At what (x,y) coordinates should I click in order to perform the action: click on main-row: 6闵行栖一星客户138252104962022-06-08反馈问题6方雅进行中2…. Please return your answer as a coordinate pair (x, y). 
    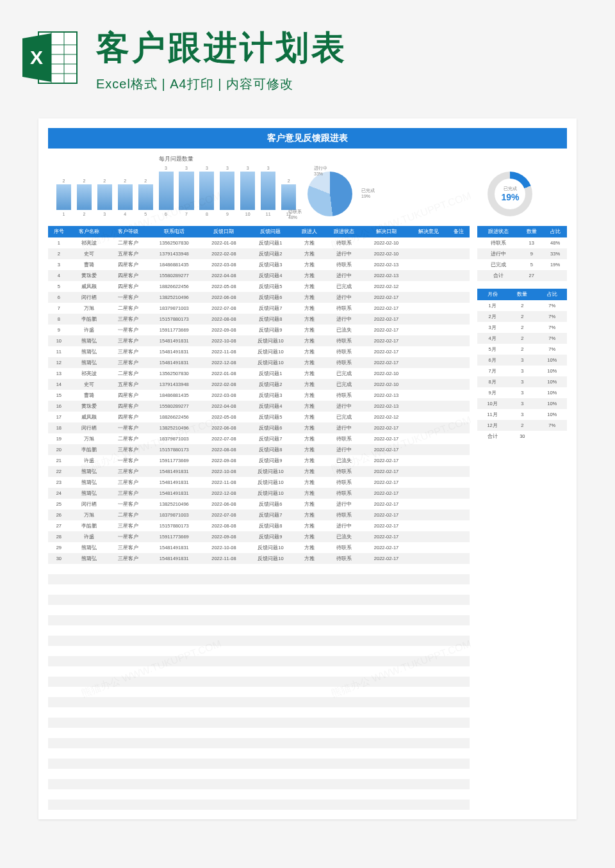
    Looking at the image, I should click on (259, 297).